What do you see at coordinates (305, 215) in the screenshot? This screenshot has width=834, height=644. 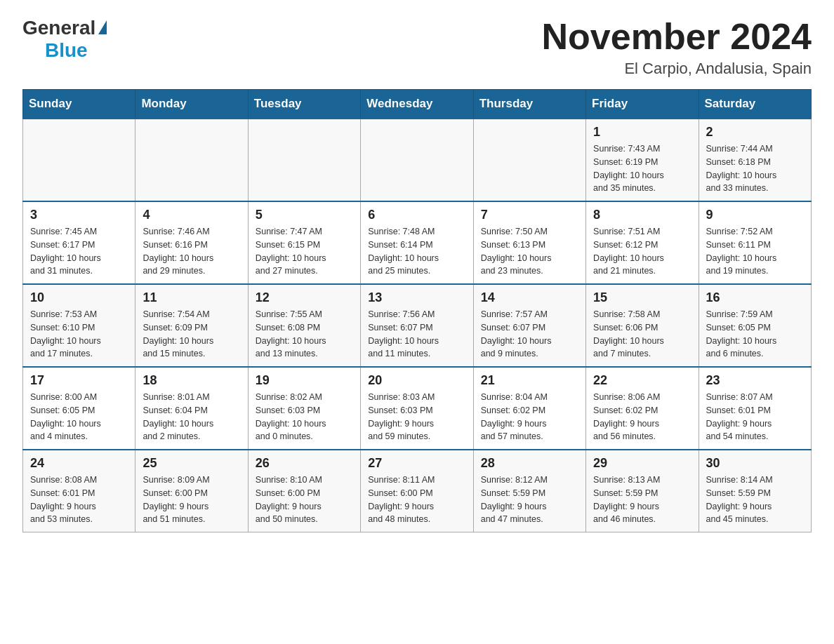 I see `day-number: 5` at bounding box center [305, 215].